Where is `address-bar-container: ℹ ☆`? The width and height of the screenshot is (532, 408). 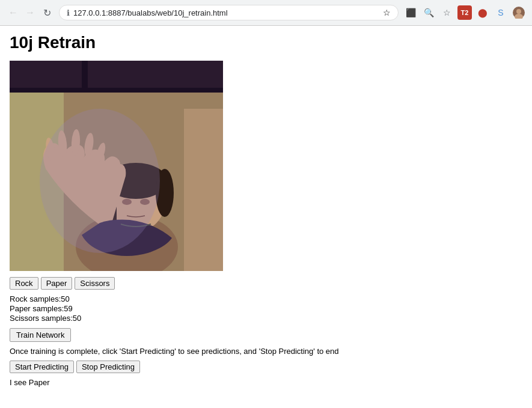
address-bar-container: ℹ ☆ is located at coordinates (228, 13).